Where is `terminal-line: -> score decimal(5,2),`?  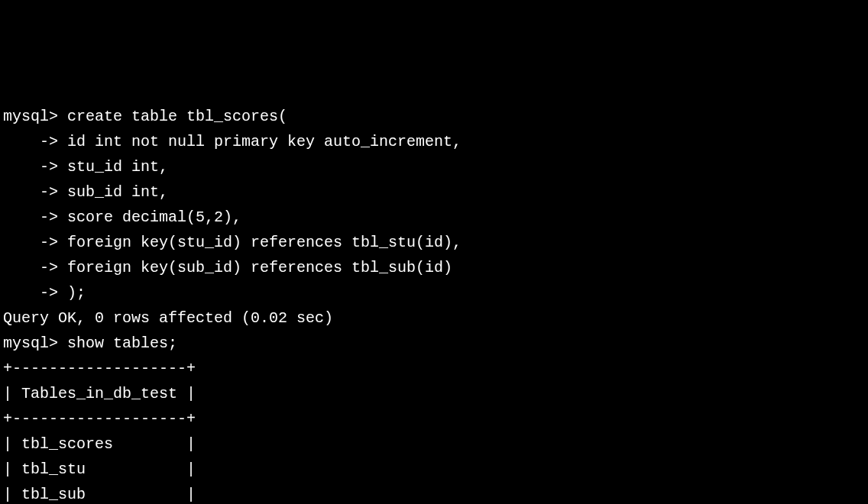 terminal-line: -> score decimal(5,2), is located at coordinates (434, 217).